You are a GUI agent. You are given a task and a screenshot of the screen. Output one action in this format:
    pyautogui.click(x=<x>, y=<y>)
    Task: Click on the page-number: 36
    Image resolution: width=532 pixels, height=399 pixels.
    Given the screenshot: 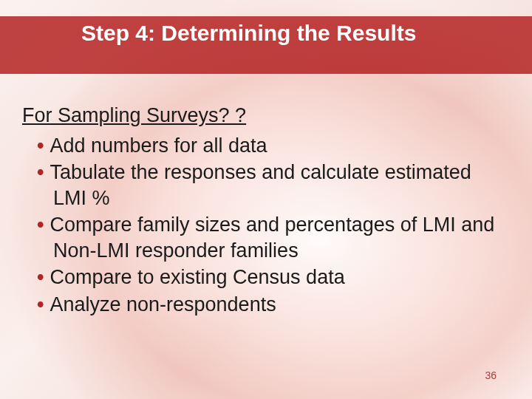 What is the action you would take?
    pyautogui.click(x=491, y=375)
    